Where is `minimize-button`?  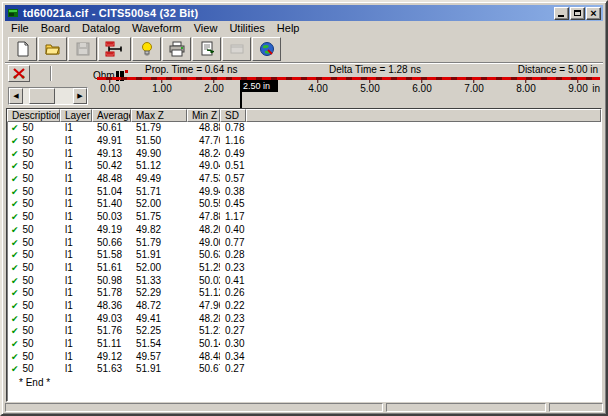 minimize-button is located at coordinates (562, 14).